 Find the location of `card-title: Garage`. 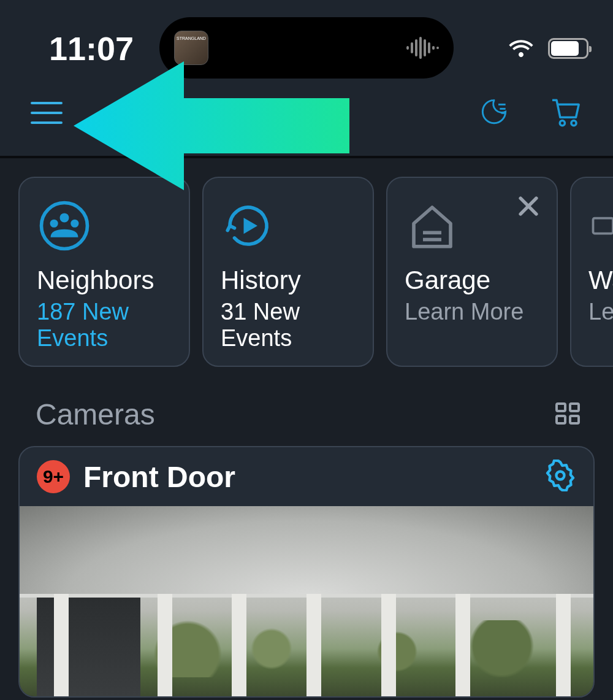

card-title: Garage is located at coordinates (472, 280).